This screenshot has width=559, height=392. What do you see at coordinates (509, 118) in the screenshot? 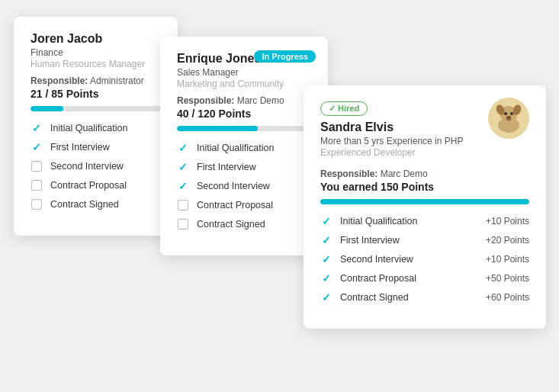
I see `avatar` at bounding box center [509, 118].